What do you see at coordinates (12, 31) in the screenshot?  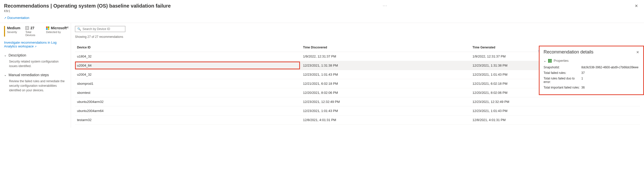 I see `severity-stat: Medium Severity` at bounding box center [12, 31].